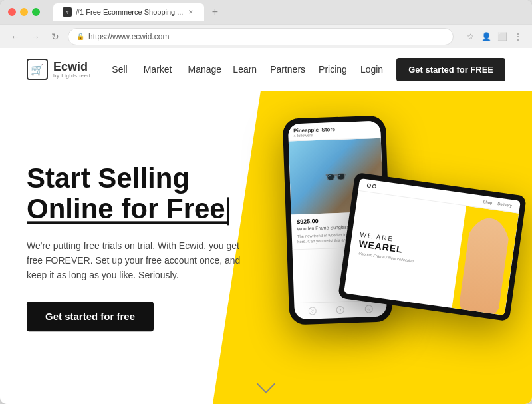 The height and width of the screenshot is (404, 532). Describe the element at coordinates (72, 67) in the screenshot. I see `logo-name: Ecwid` at that location.